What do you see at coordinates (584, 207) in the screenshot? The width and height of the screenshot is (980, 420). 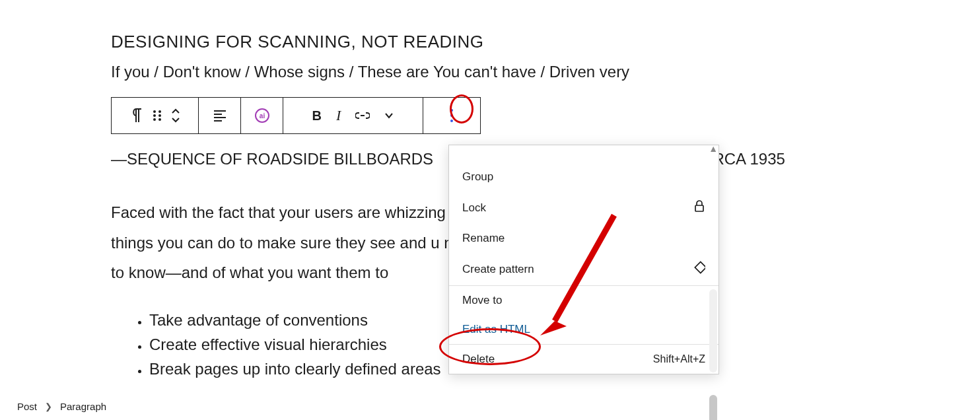 I see `menu-item-lock: Lock` at bounding box center [584, 207].